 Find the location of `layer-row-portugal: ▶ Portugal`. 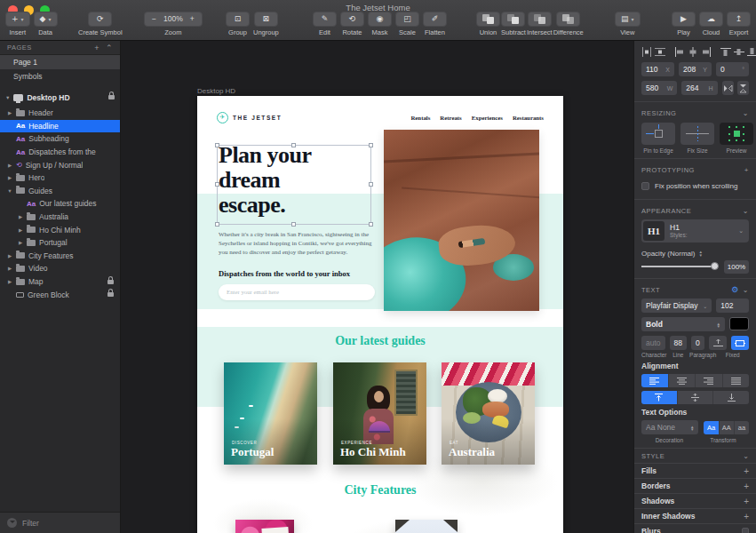

layer-row-portugal: ▶ Portugal is located at coordinates (60, 243).